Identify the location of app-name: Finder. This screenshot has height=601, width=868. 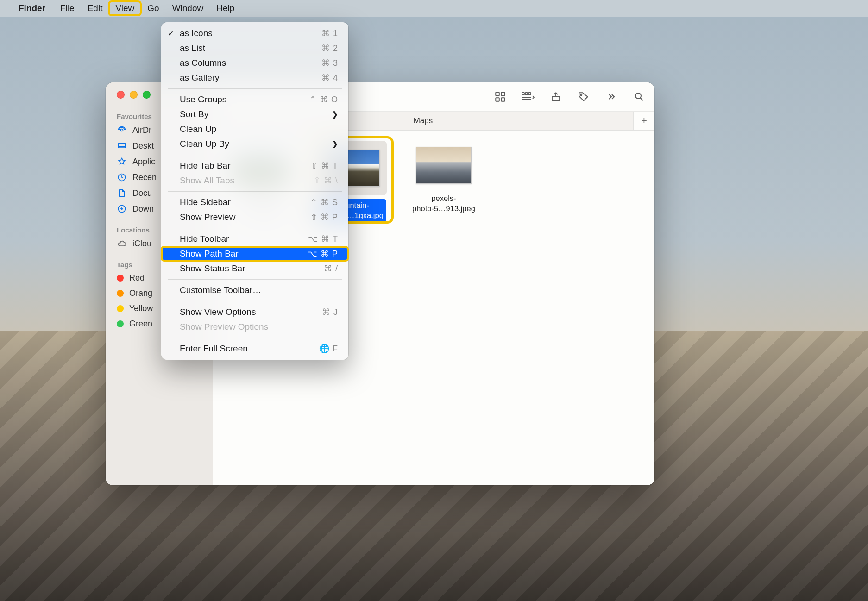
(32, 8).